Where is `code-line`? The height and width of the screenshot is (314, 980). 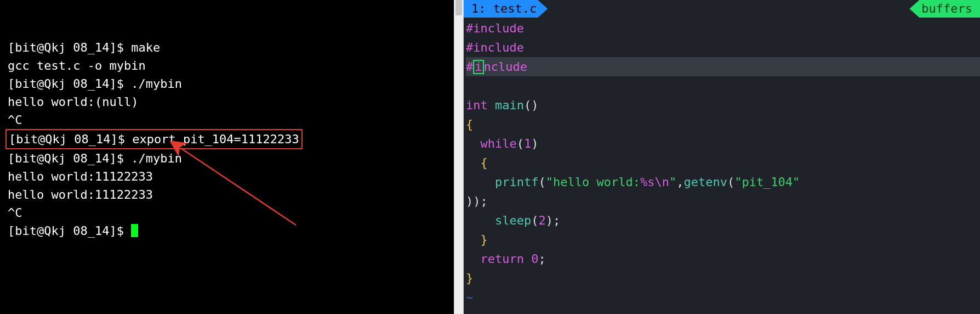
code-line is located at coordinates (723, 86).